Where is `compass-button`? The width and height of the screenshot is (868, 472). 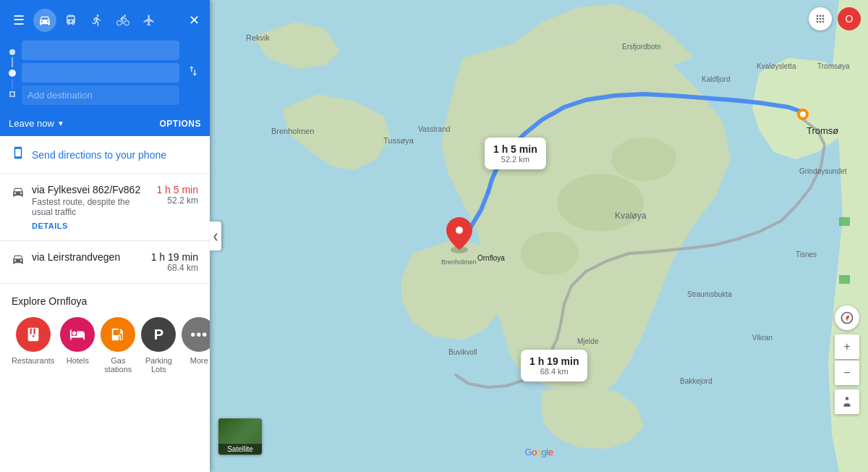
compass-button is located at coordinates (847, 318).